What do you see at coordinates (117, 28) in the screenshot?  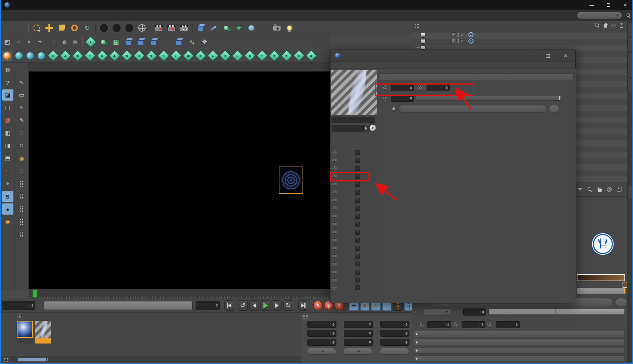 I see `lock-y-axis-button` at bounding box center [117, 28].